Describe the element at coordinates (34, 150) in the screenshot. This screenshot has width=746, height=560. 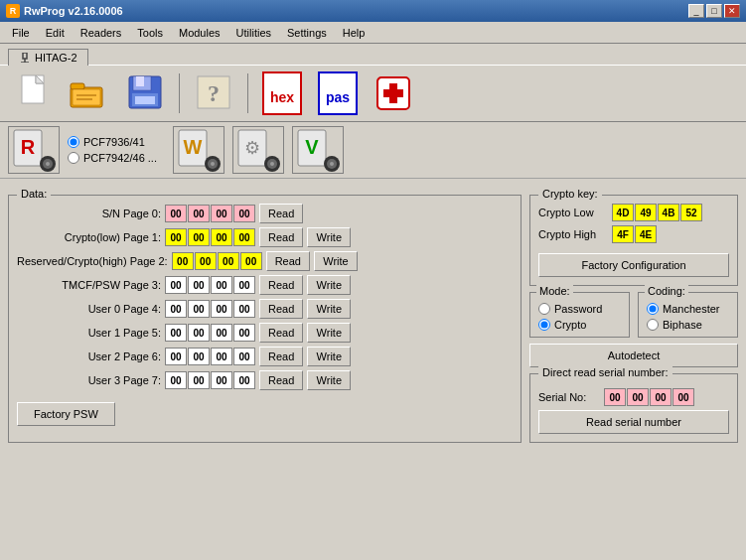
I see `read-icon-button: R` at that location.